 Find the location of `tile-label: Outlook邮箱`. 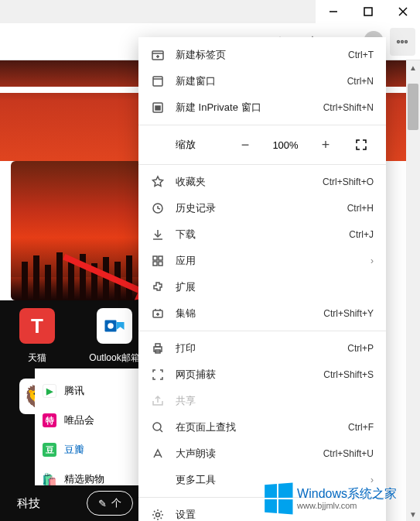

tile-label: Outlook邮箱 is located at coordinates (114, 358).